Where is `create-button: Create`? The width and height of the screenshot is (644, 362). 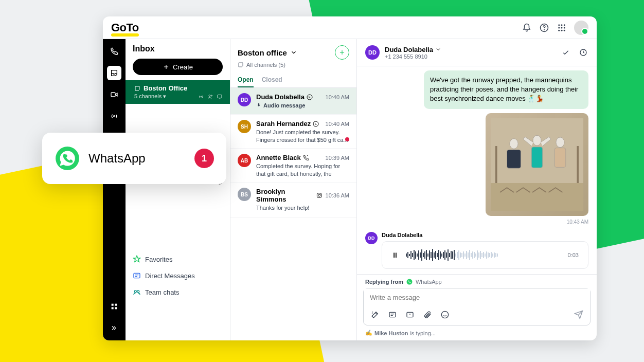
create-button: Create is located at coordinates (178, 67).